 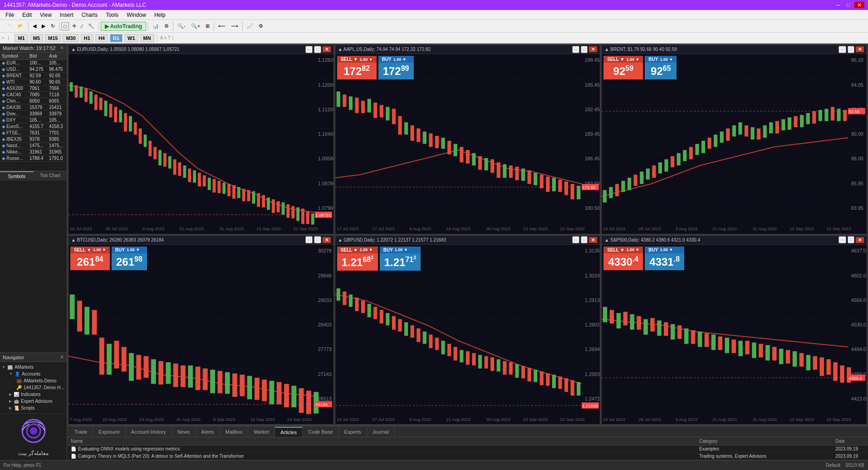 What do you see at coordinates (17, 176) in the screenshot?
I see `mw-tab-symbols: Symbols` at bounding box center [17, 176].